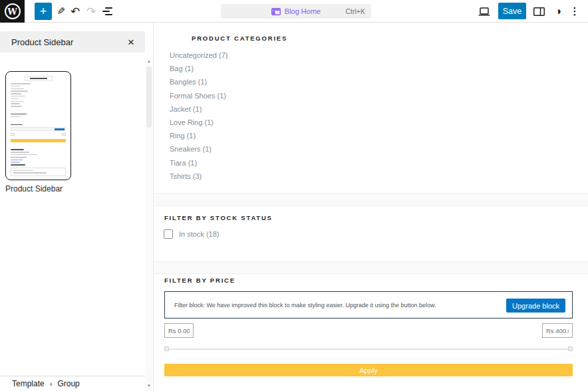  What do you see at coordinates (355, 11) in the screenshot?
I see `command-shortcut: Ctrl+K` at bounding box center [355, 11].